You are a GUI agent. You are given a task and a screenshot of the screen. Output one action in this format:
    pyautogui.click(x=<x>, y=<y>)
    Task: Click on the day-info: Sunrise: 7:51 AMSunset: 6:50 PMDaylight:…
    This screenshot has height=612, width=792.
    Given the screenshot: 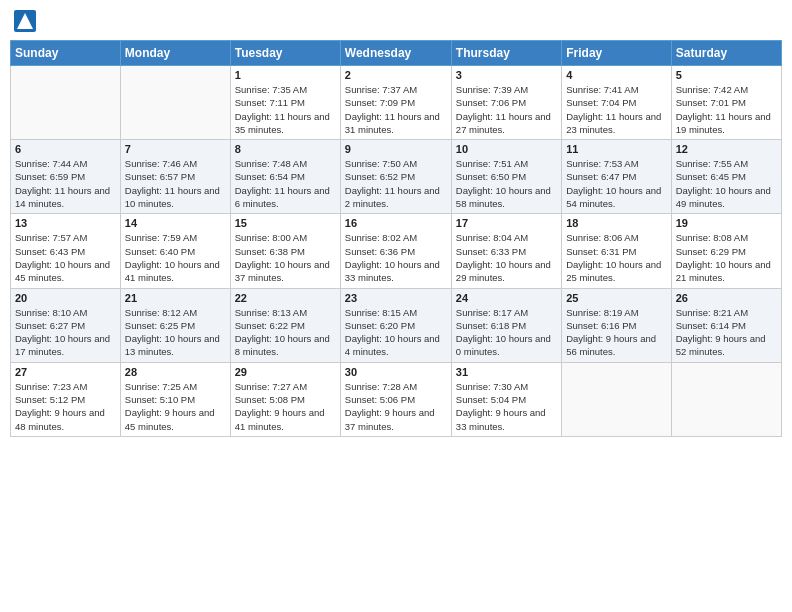 What is the action you would take?
    pyautogui.click(x=506, y=184)
    